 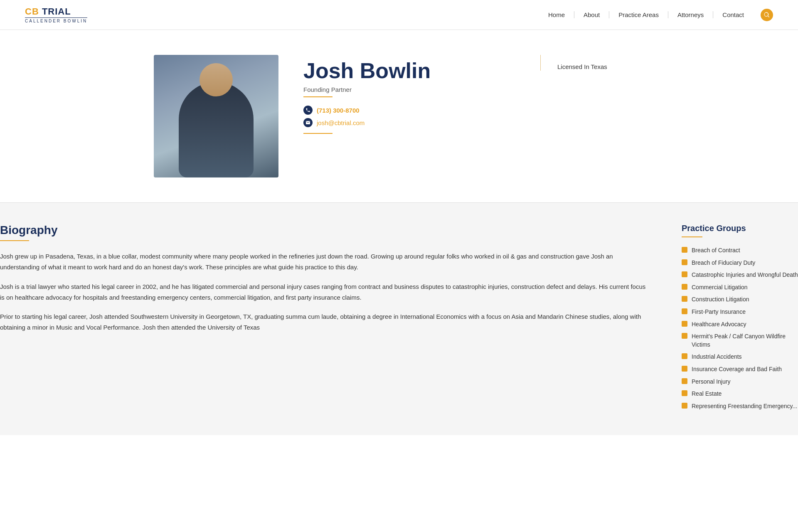 What do you see at coordinates (399, 116) in the screenshot?
I see `profile-section: Josh Bowlin Founding Partner (713) 300-8…` at bounding box center [399, 116].